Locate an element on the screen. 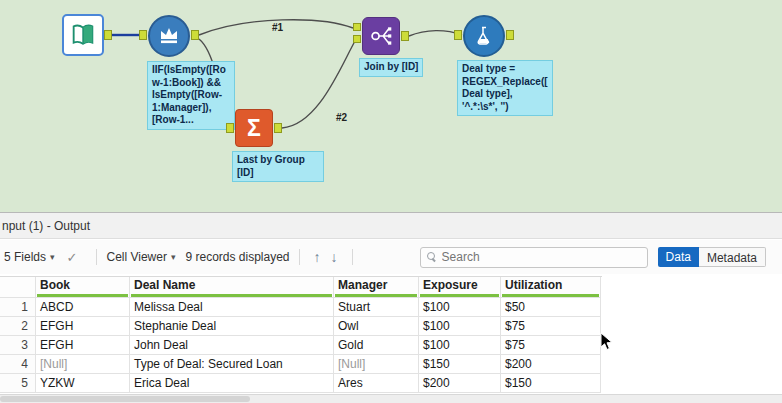  mouse-cursor is located at coordinates (607, 342).